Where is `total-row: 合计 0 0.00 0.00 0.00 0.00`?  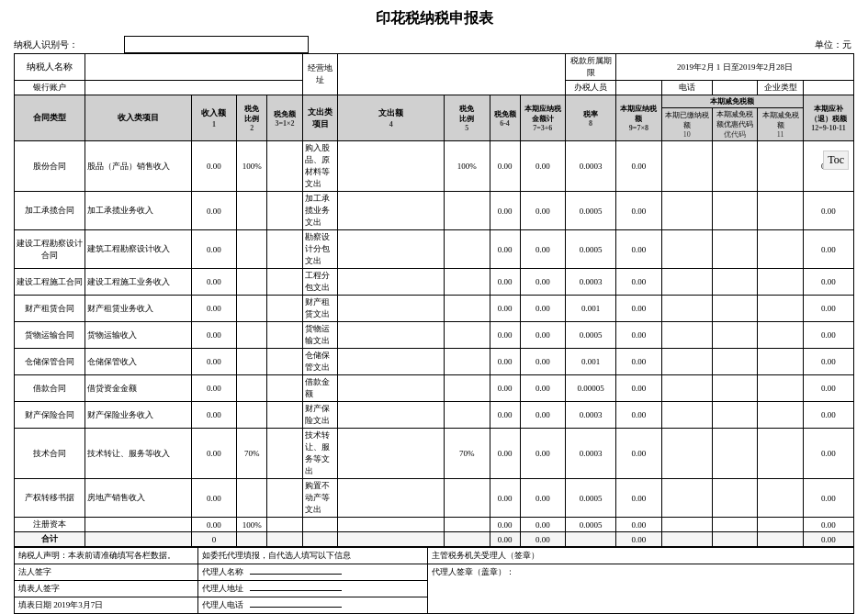 total-row: 合计 0 0.00 0.00 0.00 0.00 is located at coordinates (434, 540).